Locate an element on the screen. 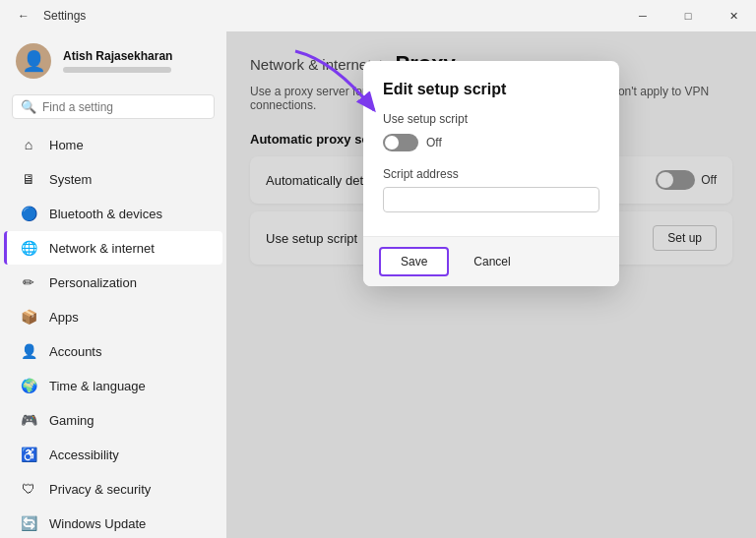  personalization-icon: ✏ is located at coordinates (29, 282).